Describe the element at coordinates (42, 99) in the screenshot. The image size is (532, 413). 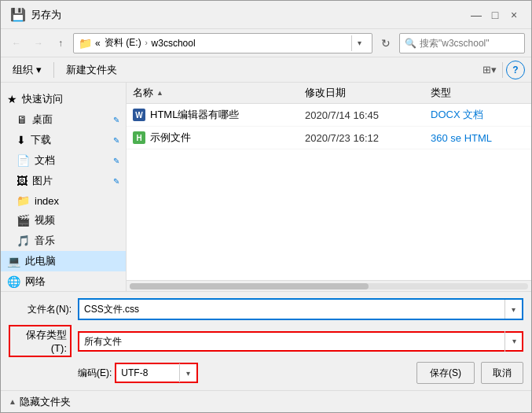
I see `sidebar-label-quick-access: 快速访问` at that location.